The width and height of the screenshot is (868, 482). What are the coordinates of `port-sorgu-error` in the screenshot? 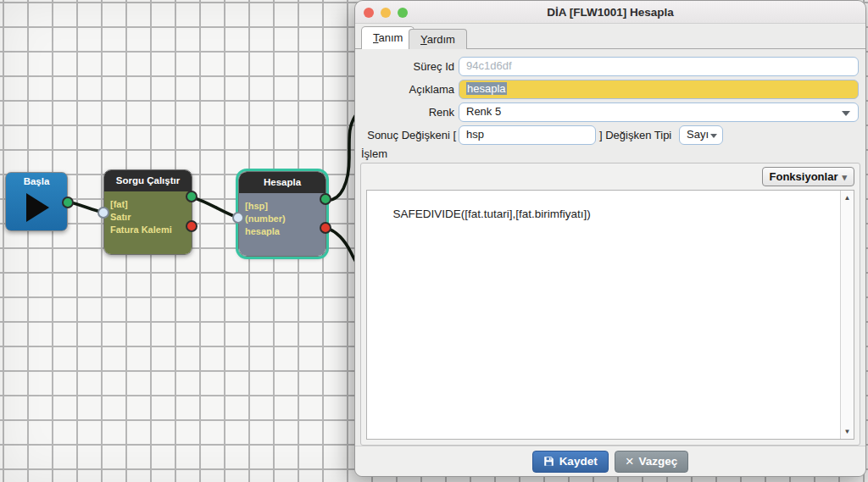 It's located at (192, 226).